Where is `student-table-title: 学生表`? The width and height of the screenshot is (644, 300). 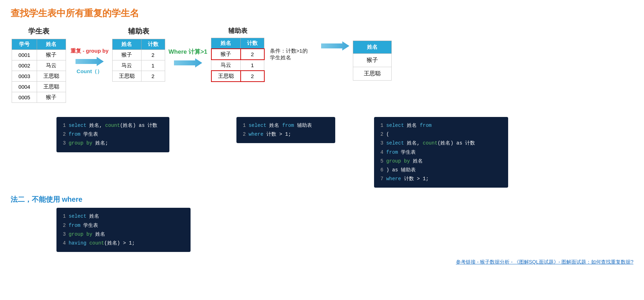 student-table-title: 学生表 is located at coordinates (39, 31).